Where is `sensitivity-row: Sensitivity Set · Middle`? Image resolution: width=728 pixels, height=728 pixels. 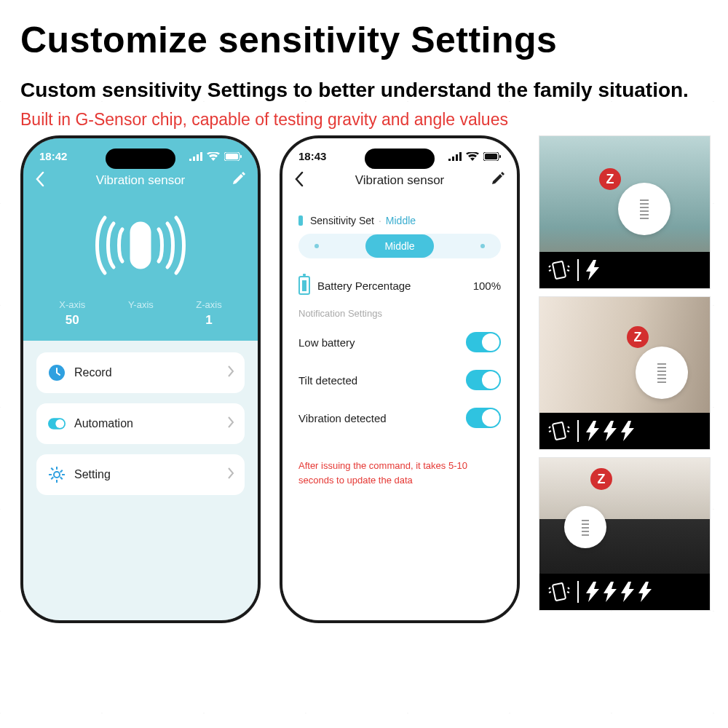 sensitivity-row: Sensitivity Set · Middle is located at coordinates (400, 221).